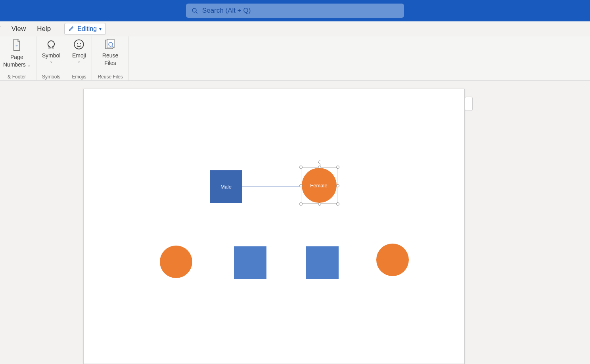 This screenshot has width=590, height=364. Describe the element at coordinates (52, 55) in the screenshot. I see `symbol-label: Symbol` at that location.